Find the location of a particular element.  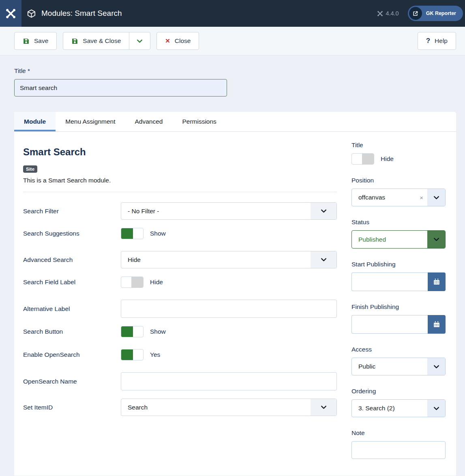

title-show-toggle is located at coordinates (363, 159).